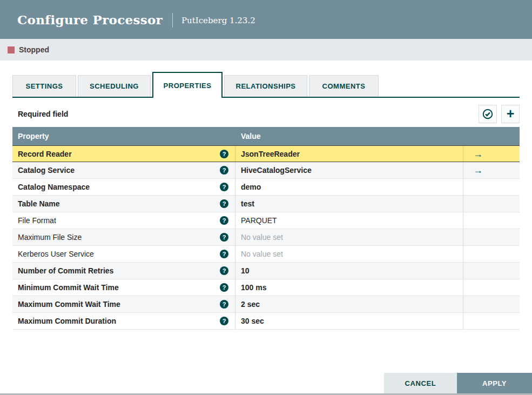 This screenshot has width=532, height=395. I want to click on dialog-header: Configure Processor PutIceberg 1.23.2, so click(266, 19).